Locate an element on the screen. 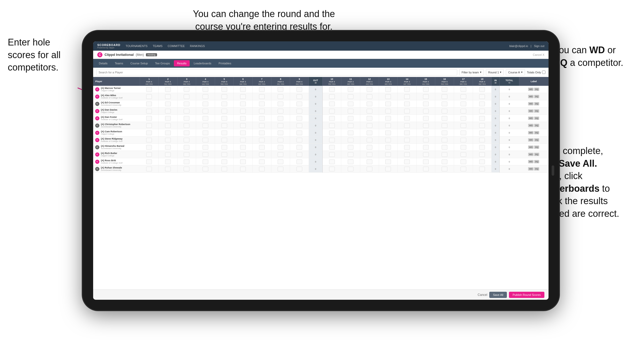 This screenshot has width=644, height=346. wd-button-8: WD is located at coordinates (531, 147).